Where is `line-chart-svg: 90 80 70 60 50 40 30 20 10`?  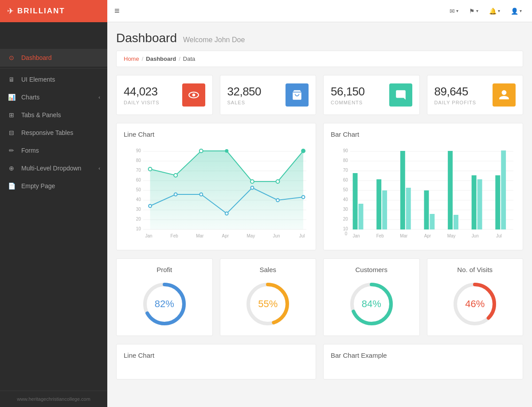 line-chart-svg: 90 80 70 60 50 40 30 20 10 is located at coordinates (216, 192).